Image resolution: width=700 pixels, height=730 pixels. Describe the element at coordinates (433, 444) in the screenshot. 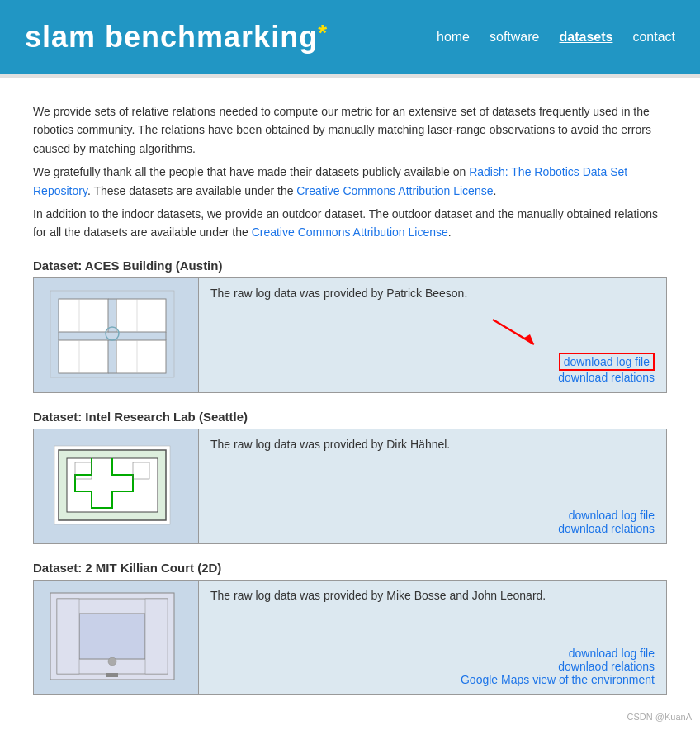

I see `dataset-intel-description: The raw log data was provided by Dirk Hä…` at that location.